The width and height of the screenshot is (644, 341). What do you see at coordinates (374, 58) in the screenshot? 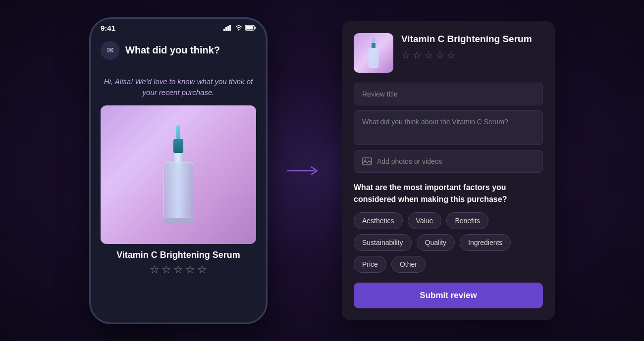
I see `mini-bottle-body` at bounding box center [374, 58].